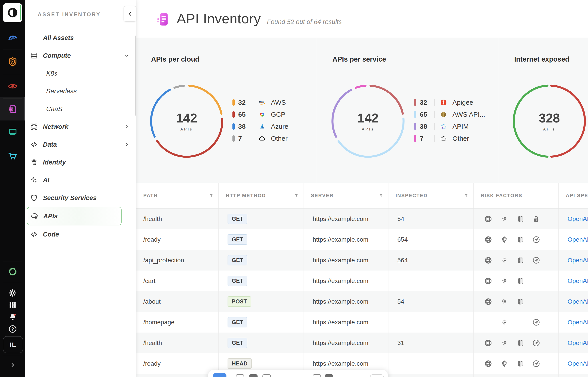  What do you see at coordinates (13, 109) in the screenshot?
I see `api-pages-icon` at bounding box center [13, 109].